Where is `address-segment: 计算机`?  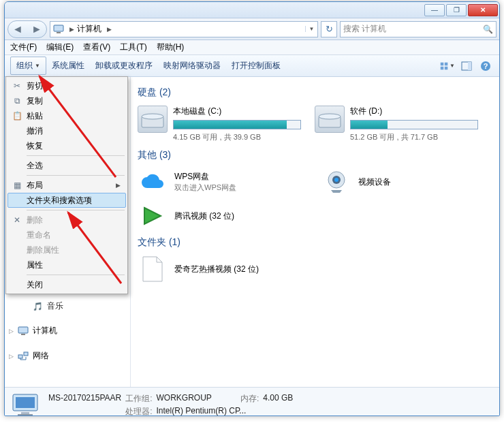
address-segment: 计算机 is located at coordinates (91, 29).